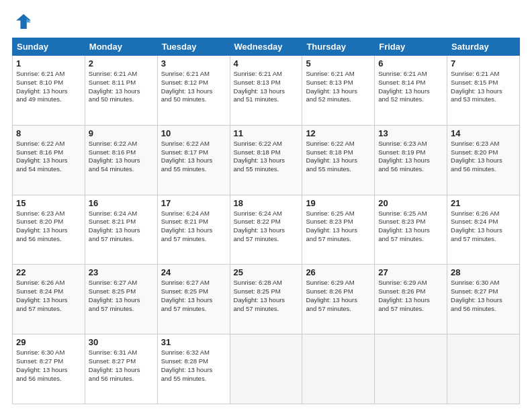  I want to click on calendar-cell: 24Sunrise: 6:27 AMSunset: 8:25 PMDayligh…, so click(193, 300).